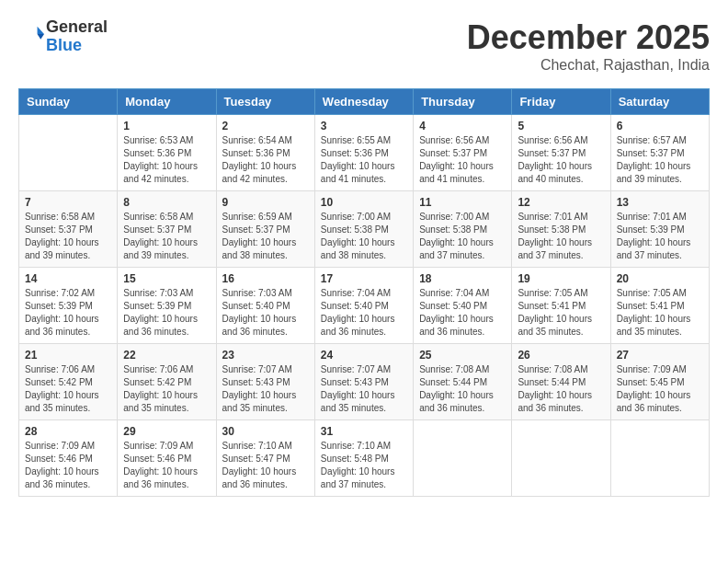 This screenshot has width=728, height=563. I want to click on sunrise-text: Sunrise: 7:07 AM, so click(356, 370).